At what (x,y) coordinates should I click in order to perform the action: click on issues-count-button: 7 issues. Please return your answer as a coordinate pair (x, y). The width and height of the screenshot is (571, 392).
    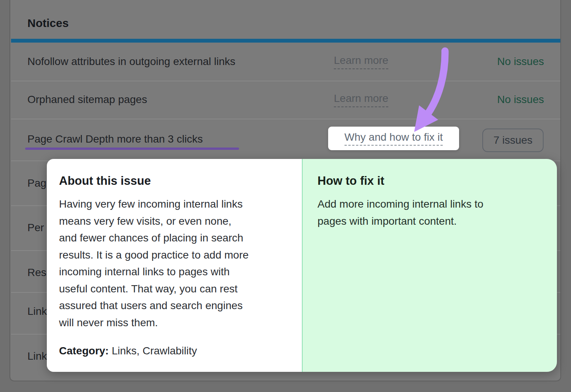
    Looking at the image, I should click on (513, 140).